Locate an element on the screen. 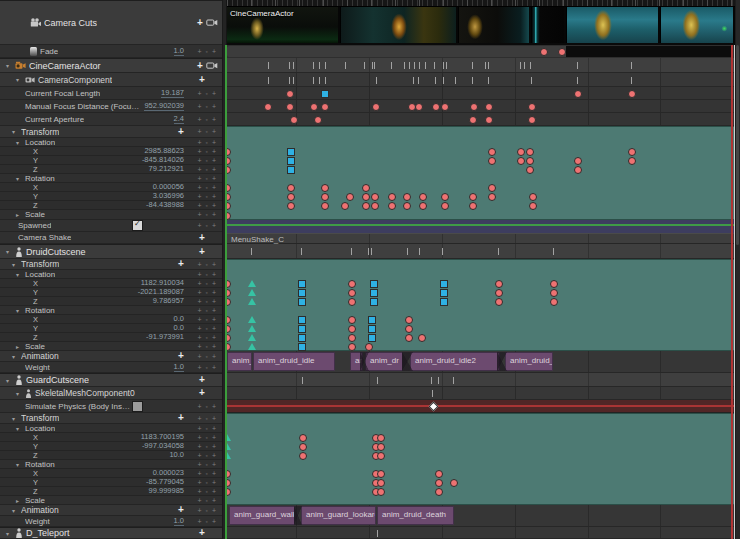 The height and width of the screenshot is (539, 740). guard-rotation-z-key-navigation: + ◦ + is located at coordinates (204, 492).